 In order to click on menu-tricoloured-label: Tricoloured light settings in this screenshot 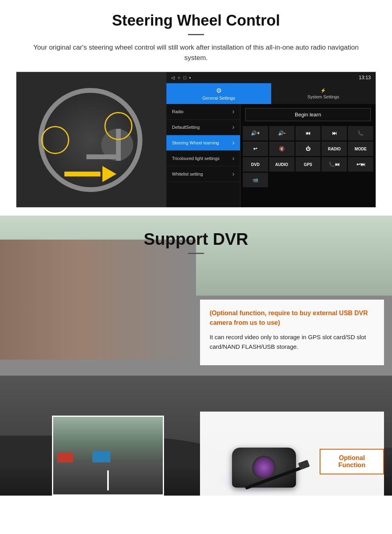, I will do `click(196, 158)`.